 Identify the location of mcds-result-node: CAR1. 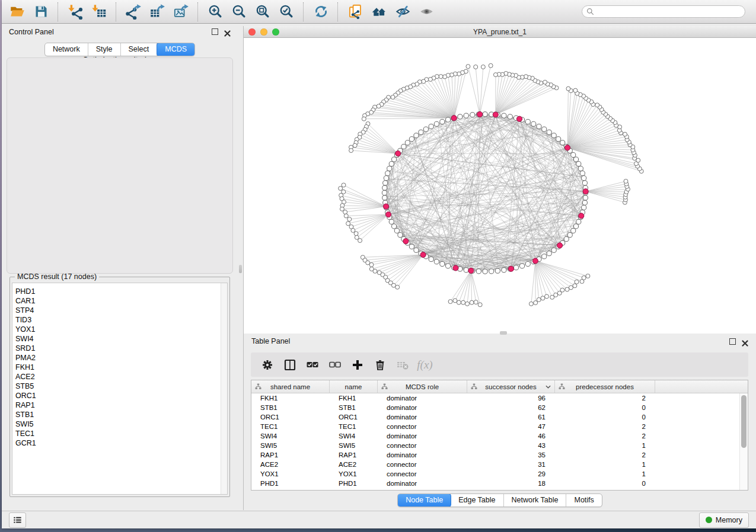
(120, 301).